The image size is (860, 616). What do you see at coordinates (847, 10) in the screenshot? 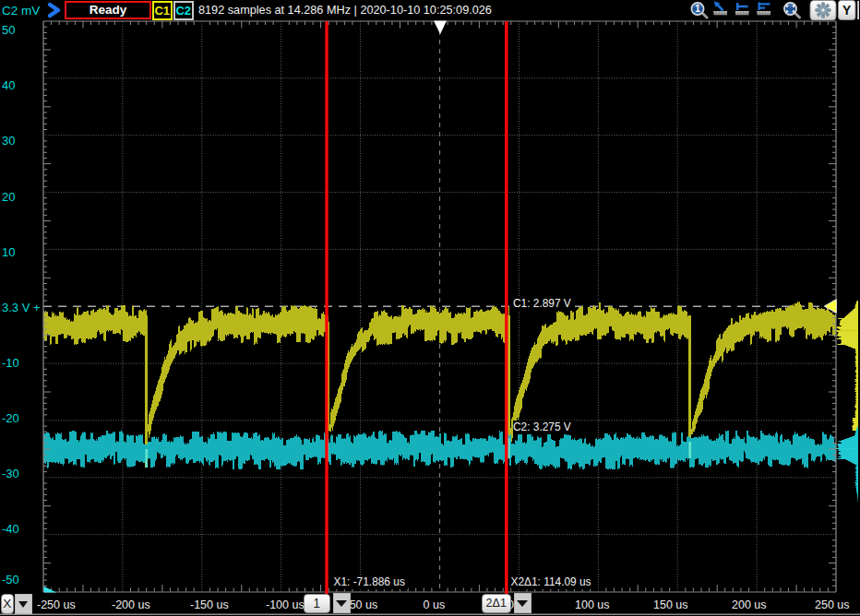
I see `svg-text: Y` at bounding box center [847, 10].